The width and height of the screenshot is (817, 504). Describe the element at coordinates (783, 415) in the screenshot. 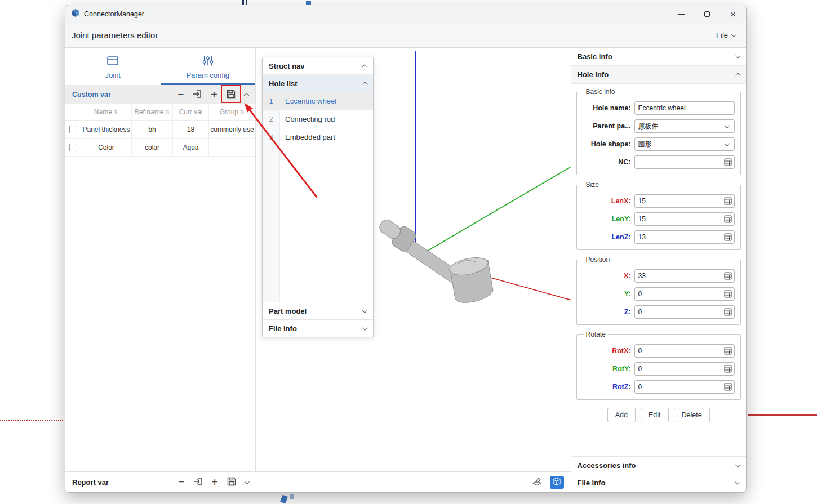

I see `background-axis-line-right` at that location.